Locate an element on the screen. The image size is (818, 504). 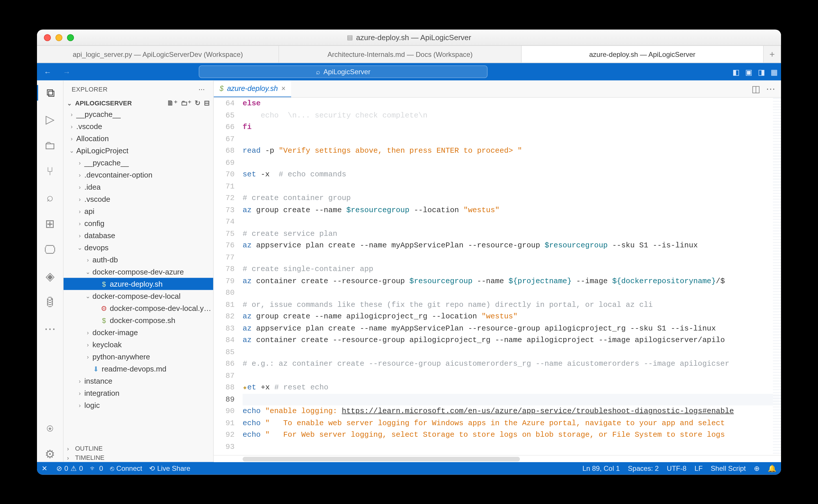
ports-indicator: ᯤ 0 is located at coordinates (96, 468).